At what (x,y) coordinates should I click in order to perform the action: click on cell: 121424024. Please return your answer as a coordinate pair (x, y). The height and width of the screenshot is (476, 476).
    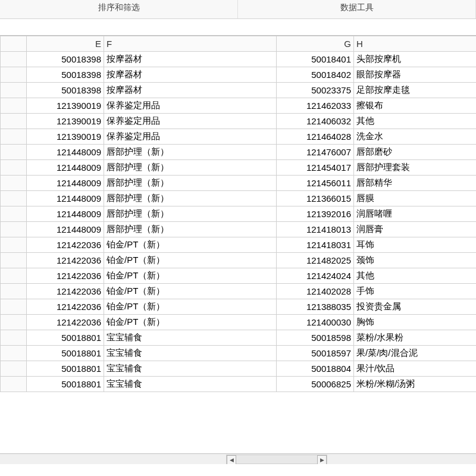
    Looking at the image, I should click on (315, 276).